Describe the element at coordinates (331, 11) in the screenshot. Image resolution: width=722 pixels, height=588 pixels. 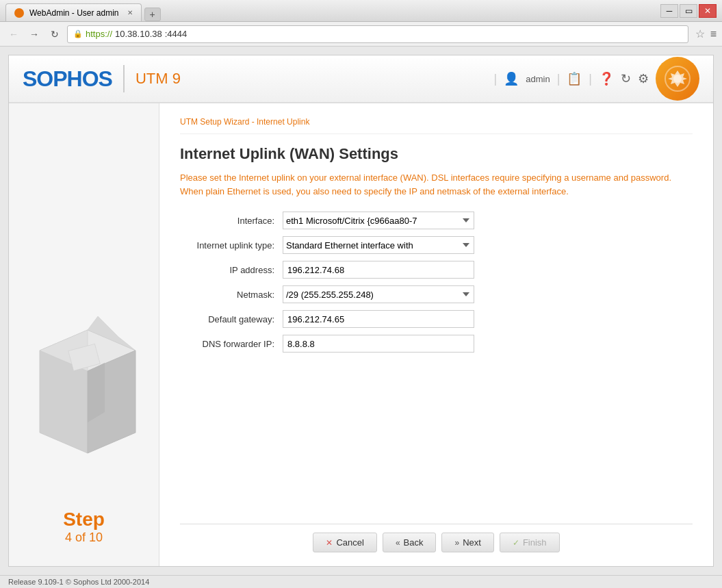
I see `tab-bar: WebAdmin - User admin ✕ +` at that location.